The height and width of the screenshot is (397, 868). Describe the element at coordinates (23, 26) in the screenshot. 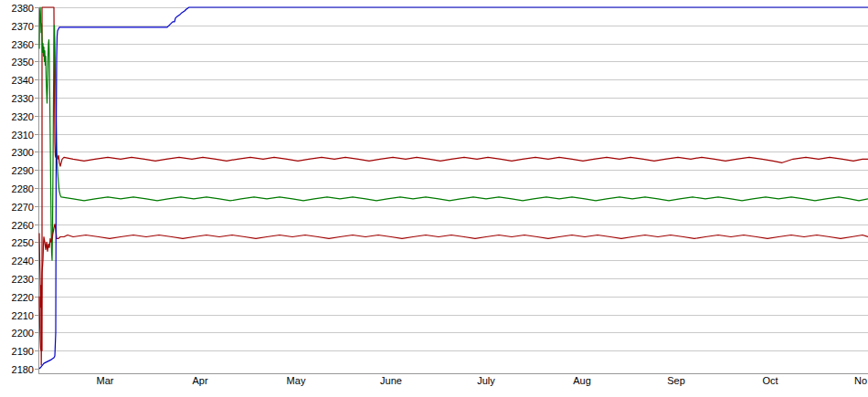

I see `y-tick-label: 2370` at that location.